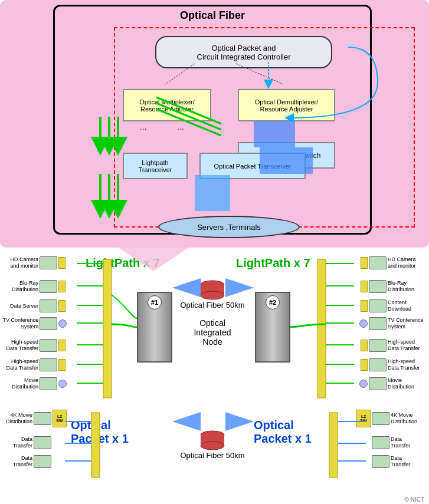  Describe the element at coordinates (273, 327) in the screenshot. I see `node-2-box: #2` at that location.